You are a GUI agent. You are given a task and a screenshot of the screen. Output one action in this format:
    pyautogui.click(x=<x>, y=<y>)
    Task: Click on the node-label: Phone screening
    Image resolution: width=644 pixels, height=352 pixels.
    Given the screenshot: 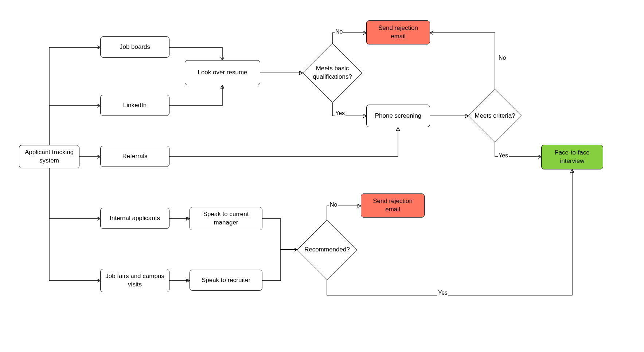 What is the action you would take?
    pyautogui.click(x=398, y=116)
    